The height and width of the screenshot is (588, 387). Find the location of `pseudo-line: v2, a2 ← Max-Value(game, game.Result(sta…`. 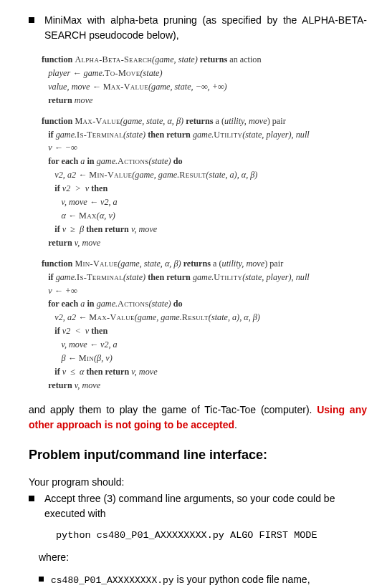

pseudo-line: v2, a2 ← Max-Value(game, game.Result(sta… is located at coordinates (204, 318).